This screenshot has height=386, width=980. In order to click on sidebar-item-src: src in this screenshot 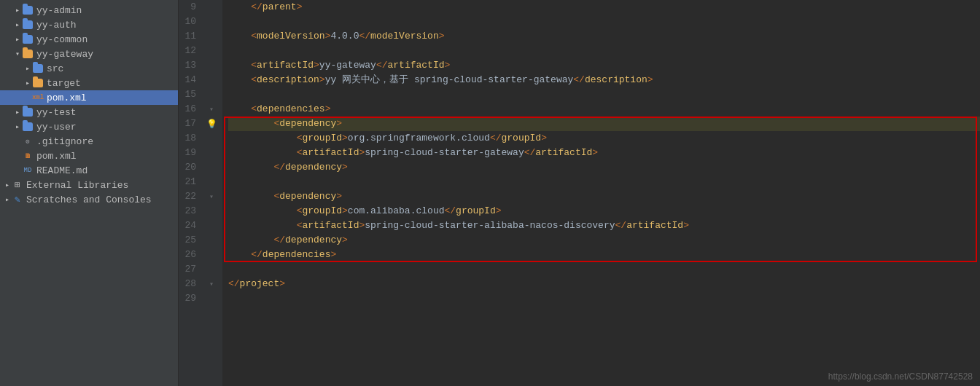, I will do `click(89, 68)`.